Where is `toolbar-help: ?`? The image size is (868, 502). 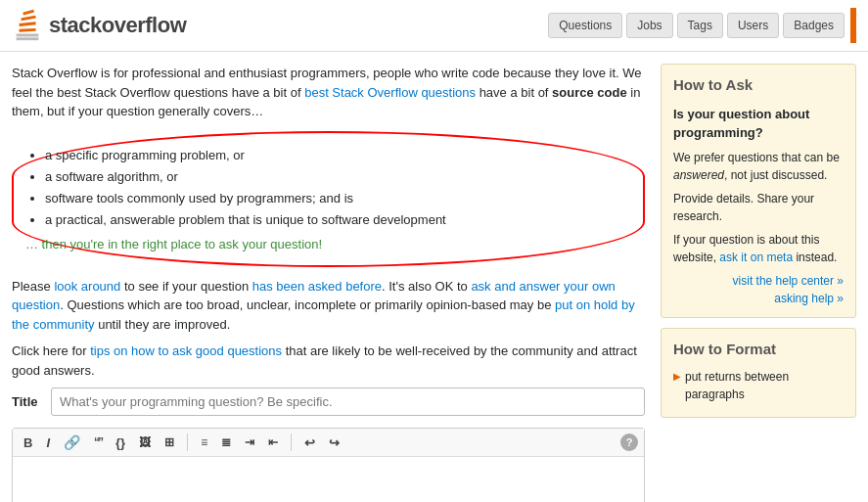
toolbar-help: ? is located at coordinates (629, 442).